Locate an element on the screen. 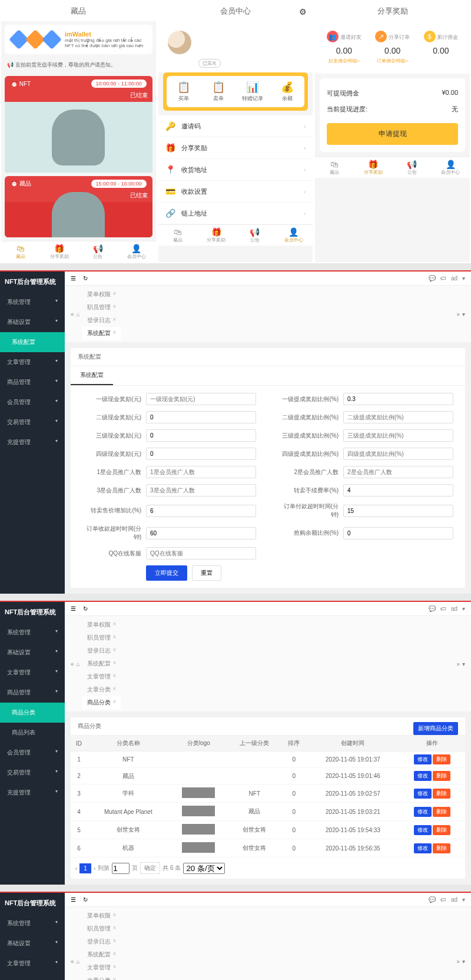 This screenshot has height=980, width=471. sidebar-会员管理: 会员管理▾ is located at coordinates (32, 753).